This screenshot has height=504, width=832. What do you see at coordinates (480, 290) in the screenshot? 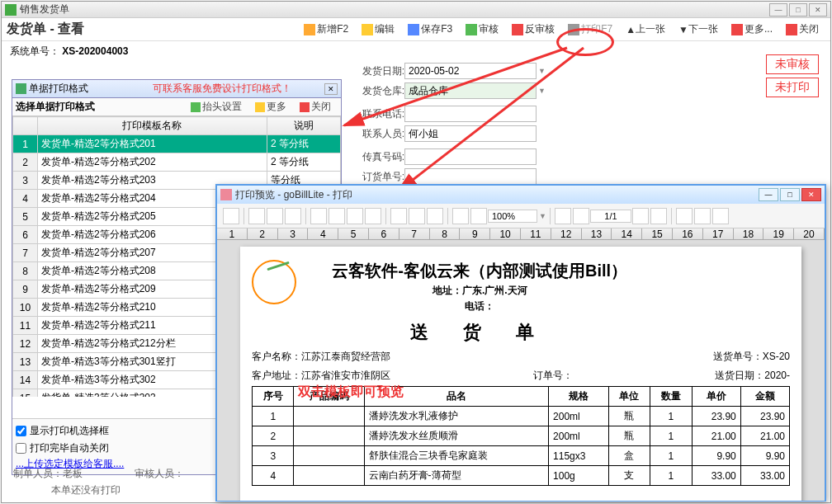
I see `company-address: 地址：广东.广州.天河` at bounding box center [480, 290].